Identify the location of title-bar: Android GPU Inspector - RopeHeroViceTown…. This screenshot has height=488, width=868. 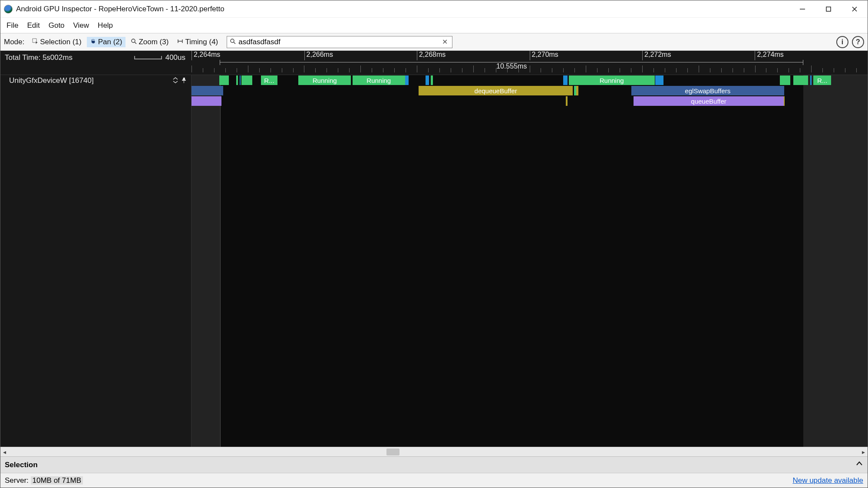
(434, 9).